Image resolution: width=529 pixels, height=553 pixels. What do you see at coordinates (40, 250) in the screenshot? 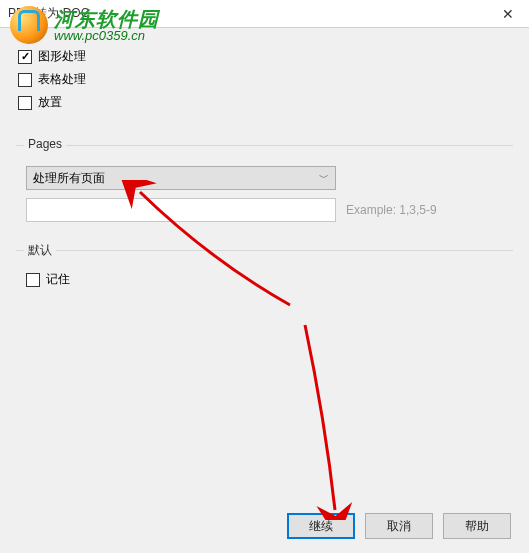
I see `default-group-legend: 默认` at bounding box center [40, 250].